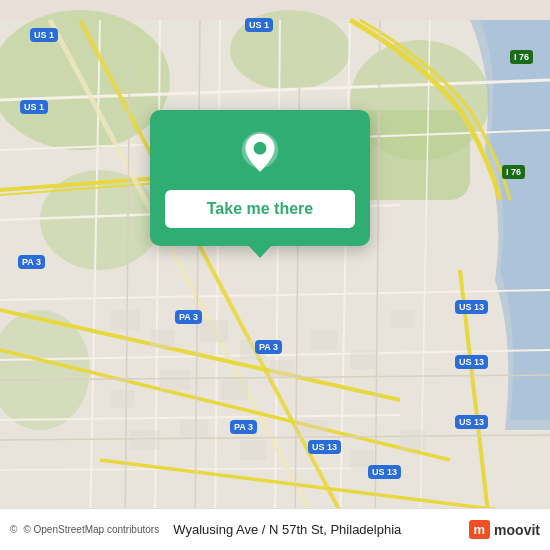 Image resolution: width=550 pixels, height=550 pixels. Describe the element at coordinates (260, 209) in the screenshot. I see `take-me-there-button: Take me there` at that location.